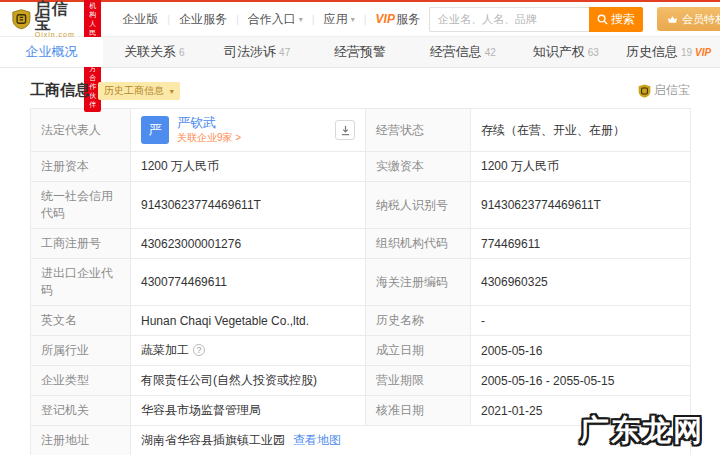  Describe the element at coordinates (418, 206) in the screenshot. I see `field-label: 纳税人识别号` at that location.